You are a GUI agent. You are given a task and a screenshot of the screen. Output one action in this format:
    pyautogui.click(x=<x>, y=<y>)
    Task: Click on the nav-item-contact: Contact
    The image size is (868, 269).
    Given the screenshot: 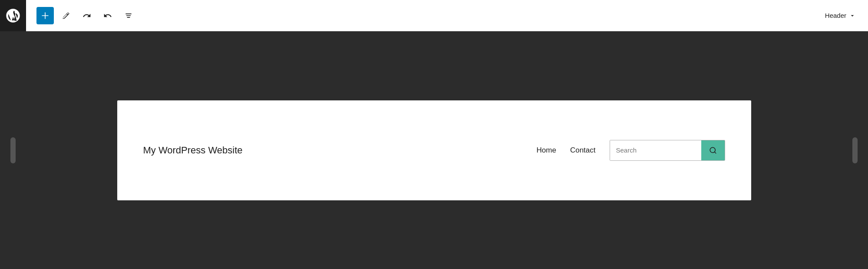 What is the action you would take?
    pyautogui.click(x=583, y=150)
    